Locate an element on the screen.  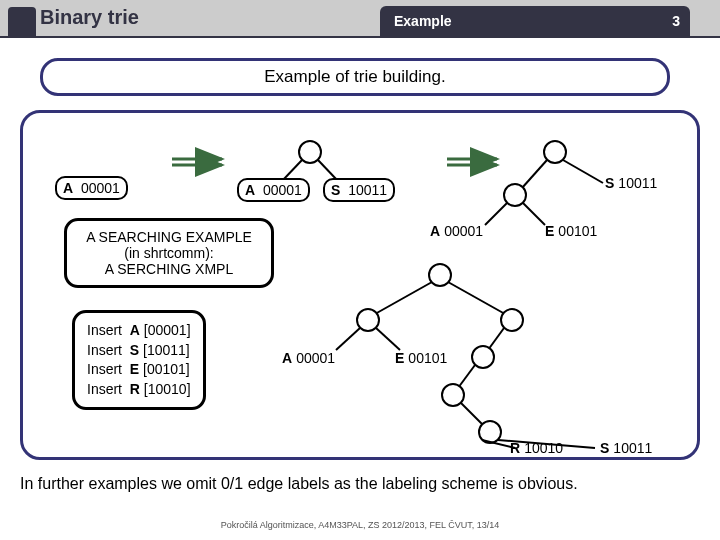
footer-note: In further examples we omit 0/1 edge lab… is located at coordinates (360, 484).